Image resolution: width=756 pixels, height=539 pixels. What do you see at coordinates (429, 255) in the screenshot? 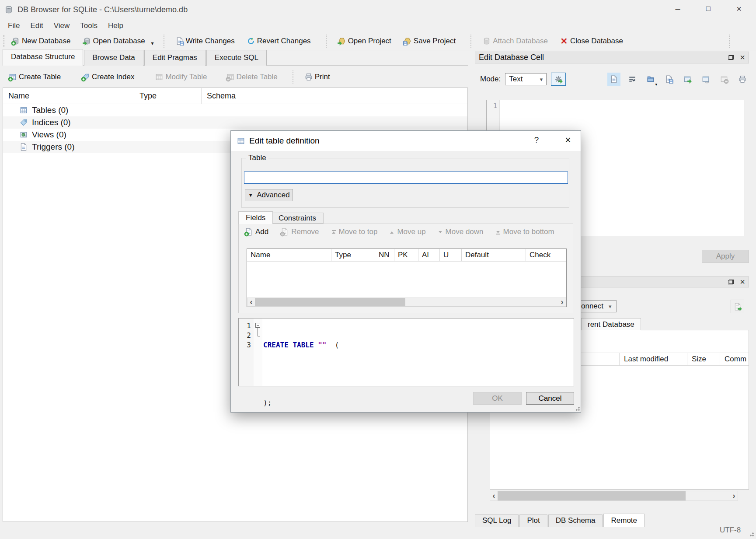
I see `field-col-ai: AI` at bounding box center [429, 255].